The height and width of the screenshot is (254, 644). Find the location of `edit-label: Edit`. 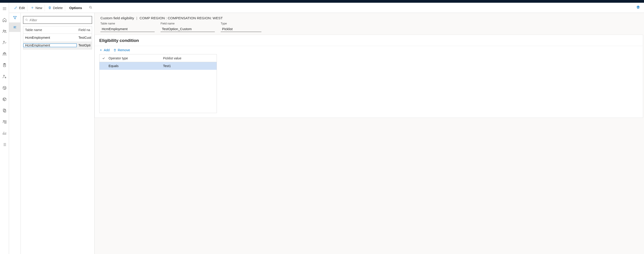

edit-label: Edit is located at coordinates (22, 8).